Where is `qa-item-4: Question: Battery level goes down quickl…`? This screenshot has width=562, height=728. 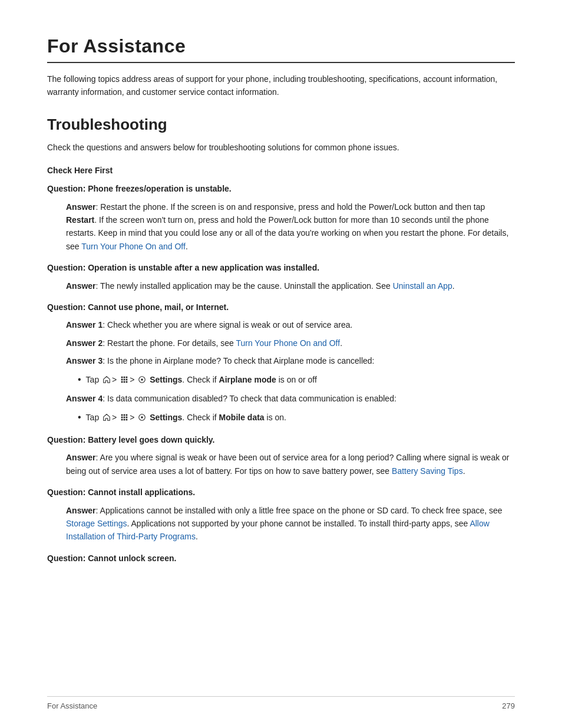 qa-item-4: Question: Battery level goes down quickl… is located at coordinates (281, 455).